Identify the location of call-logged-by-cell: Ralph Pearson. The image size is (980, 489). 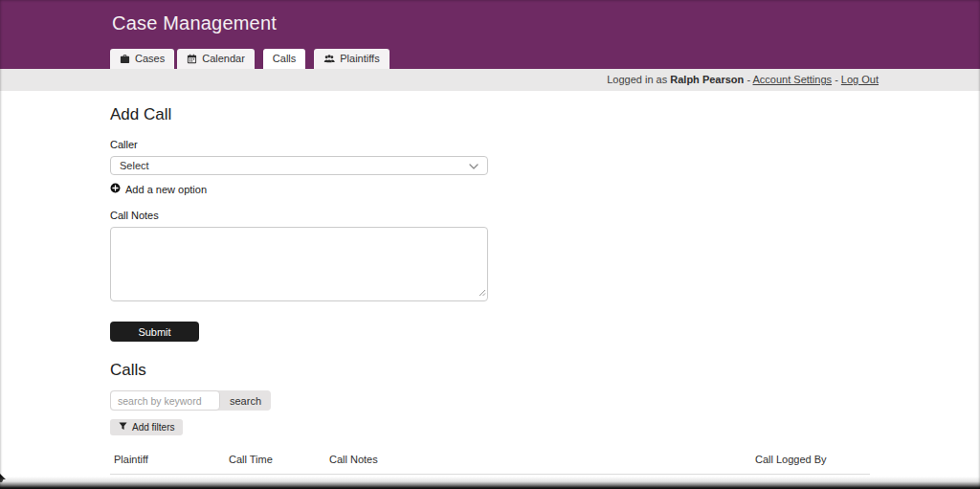
(811, 482).